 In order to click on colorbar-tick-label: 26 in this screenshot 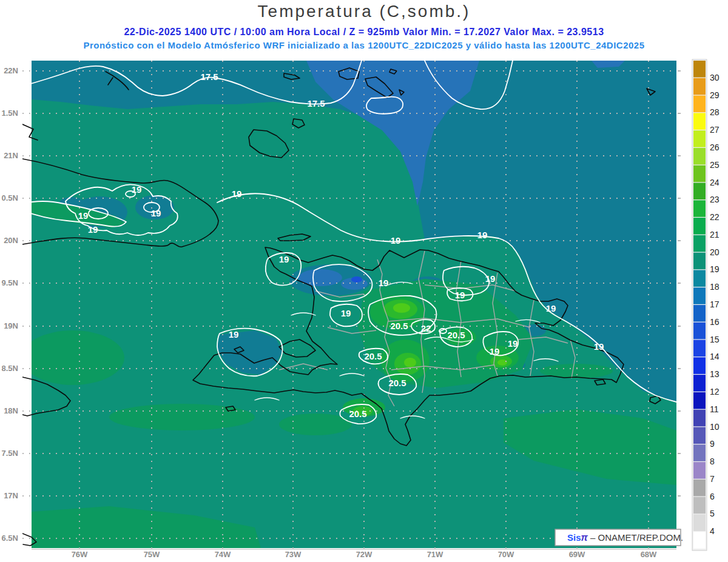, I will do `click(715, 147)`.